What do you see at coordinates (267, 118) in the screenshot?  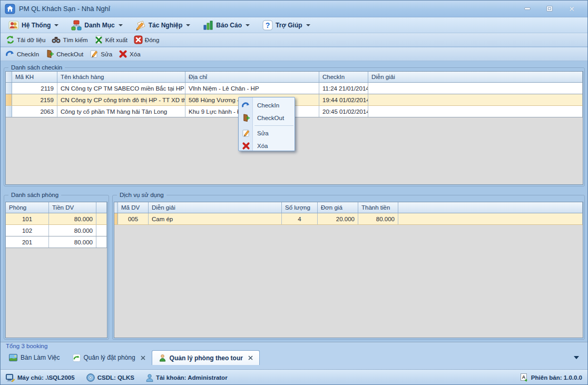 I see `context-menu-item-checkout: CheckOut` at bounding box center [267, 118].